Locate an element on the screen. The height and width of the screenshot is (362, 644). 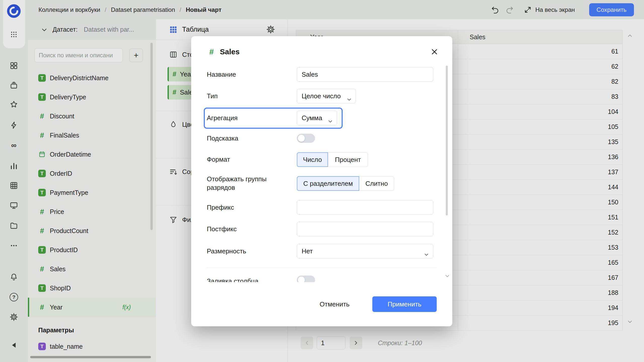
number-type-icon: # is located at coordinates (212, 52).